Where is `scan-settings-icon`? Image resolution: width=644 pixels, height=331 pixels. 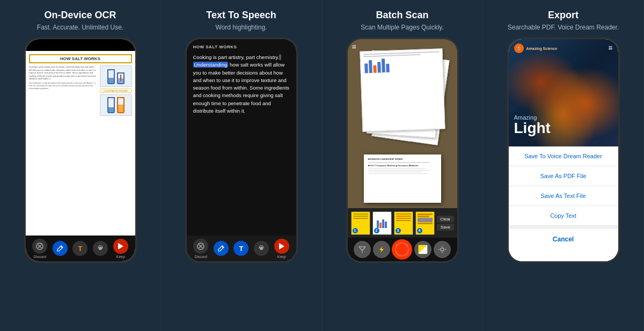
scan-settings-icon is located at coordinates (442, 249).